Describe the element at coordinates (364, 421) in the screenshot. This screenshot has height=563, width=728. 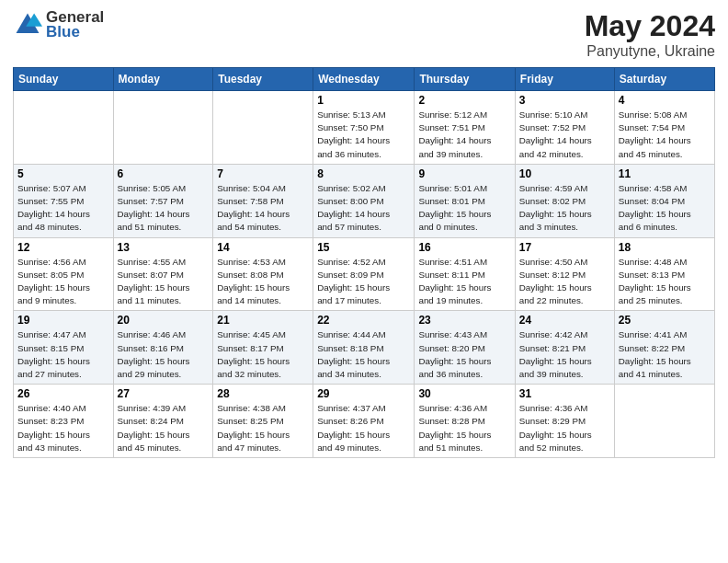
I see `calendar-cell: 29Sunrise: 4:37 AM Sunset: 8:26 PM Dayli…` at that location.